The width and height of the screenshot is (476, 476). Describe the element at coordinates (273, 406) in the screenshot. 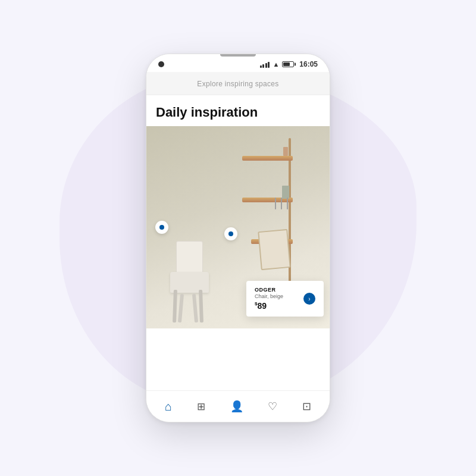

I see `heart-icon: ♡` at that location.